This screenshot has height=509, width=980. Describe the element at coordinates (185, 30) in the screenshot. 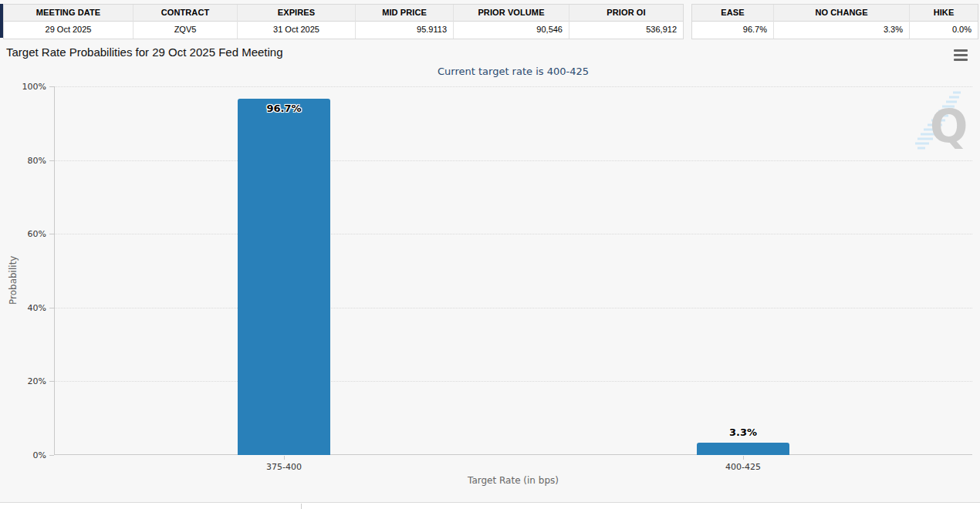

I see `contract-table-value-cell: ZQV5` at that location.